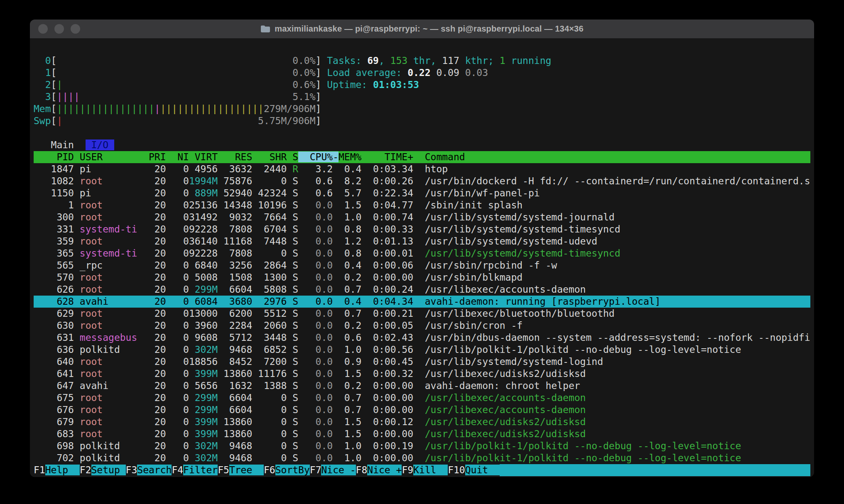 The height and width of the screenshot is (504, 844). I want to click on process-row: 628 avahi 20 0 6084 3680 2976 S 0.0 0.4 …, so click(422, 301).